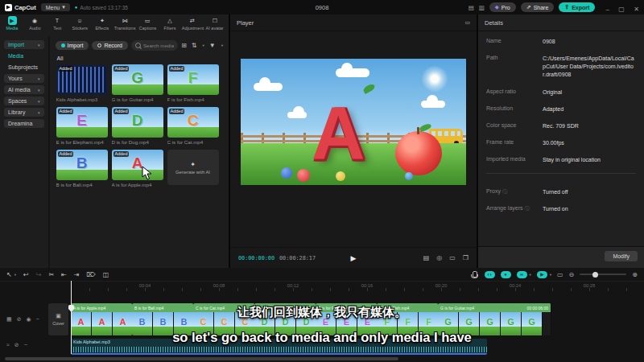 This screenshot has width=644, height=362. What do you see at coordinates (29, 319) in the screenshot?
I see `track-hide-icon: ◉` at bounding box center [29, 319].